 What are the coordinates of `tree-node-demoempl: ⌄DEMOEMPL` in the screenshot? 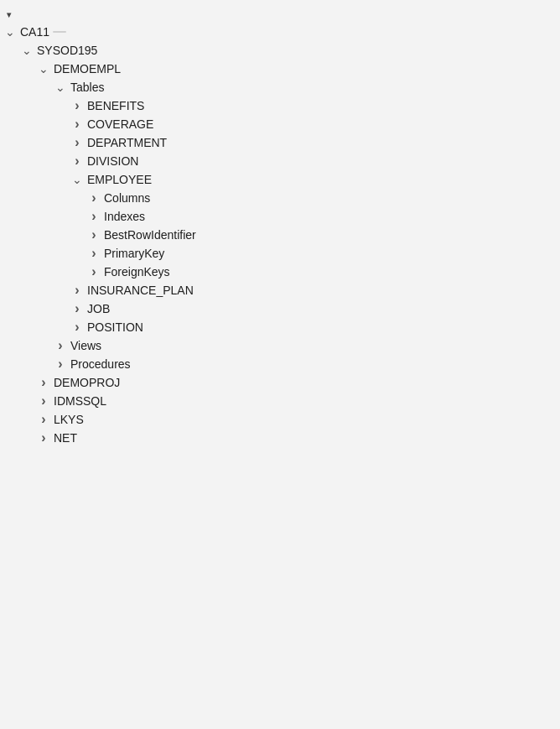 It's located at (280, 69).